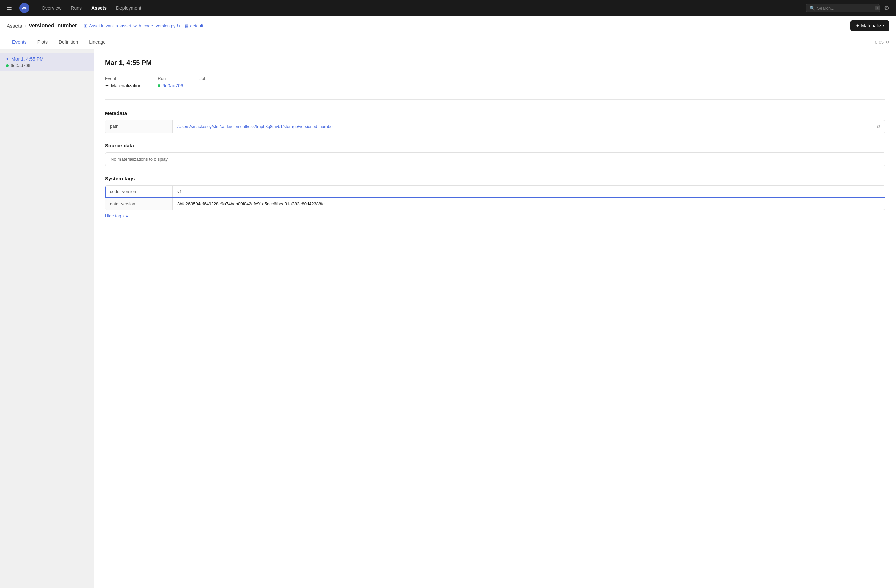  I want to click on table-icon: ⊞, so click(86, 26).